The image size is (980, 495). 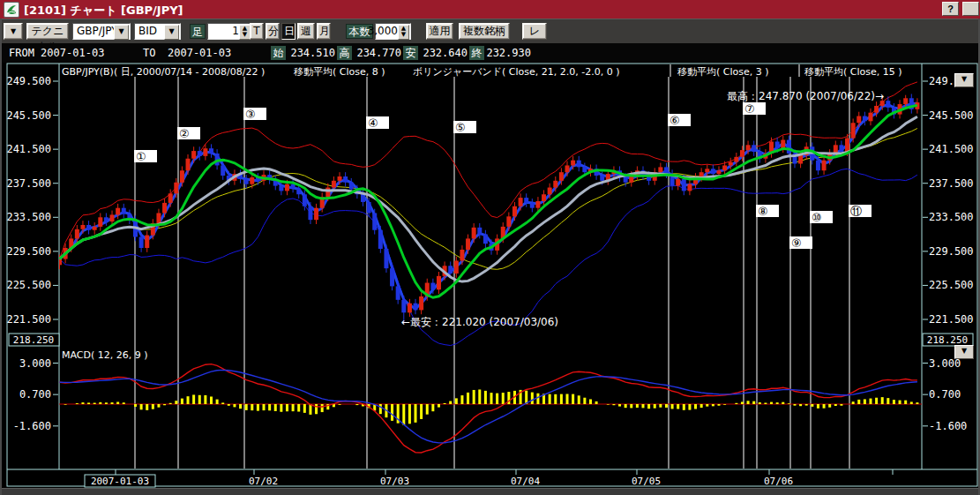 I want to click on svg-text: ④, so click(x=373, y=124).